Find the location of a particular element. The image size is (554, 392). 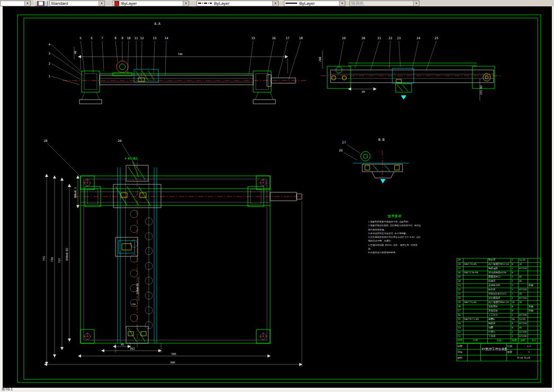

layer-icon is located at coordinates (41, 3).